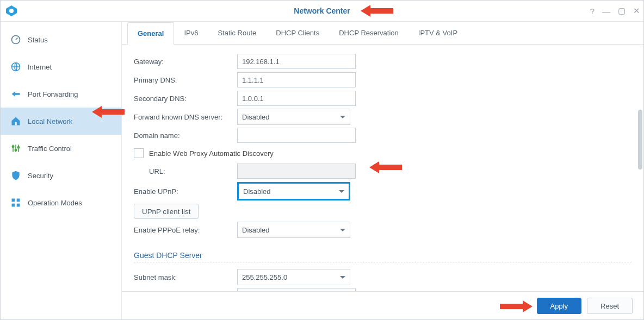  Describe the element at coordinates (383, 305) in the screenshot. I see `footer: Apply Reset` at that location.